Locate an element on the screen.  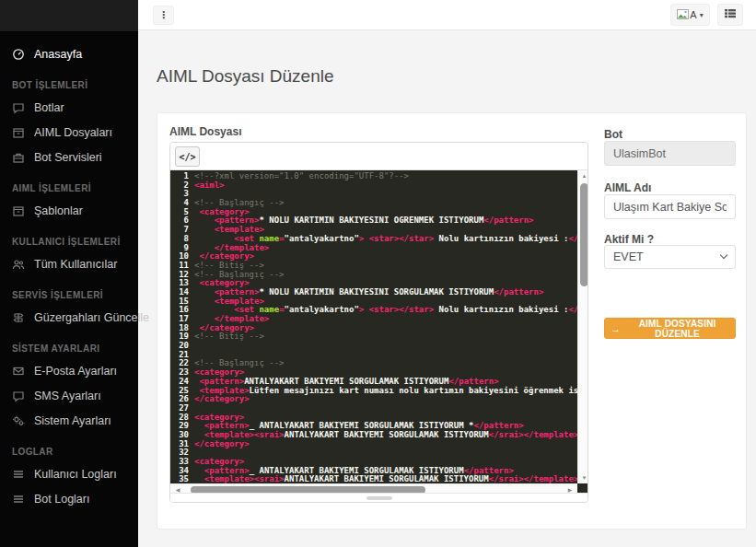
code-line: 20 is located at coordinates (376, 346).